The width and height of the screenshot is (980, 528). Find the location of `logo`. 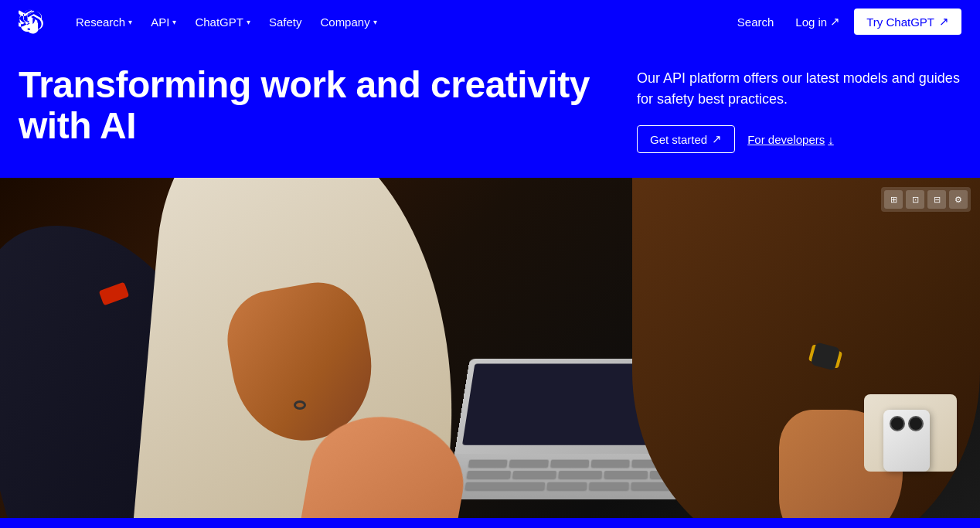

logo is located at coordinates (31, 22).